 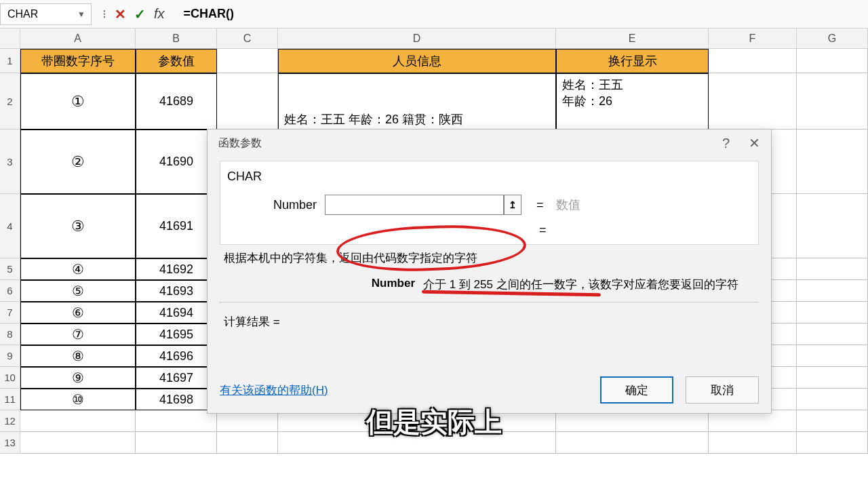 I want to click on cell-B12, so click(x=176, y=421).